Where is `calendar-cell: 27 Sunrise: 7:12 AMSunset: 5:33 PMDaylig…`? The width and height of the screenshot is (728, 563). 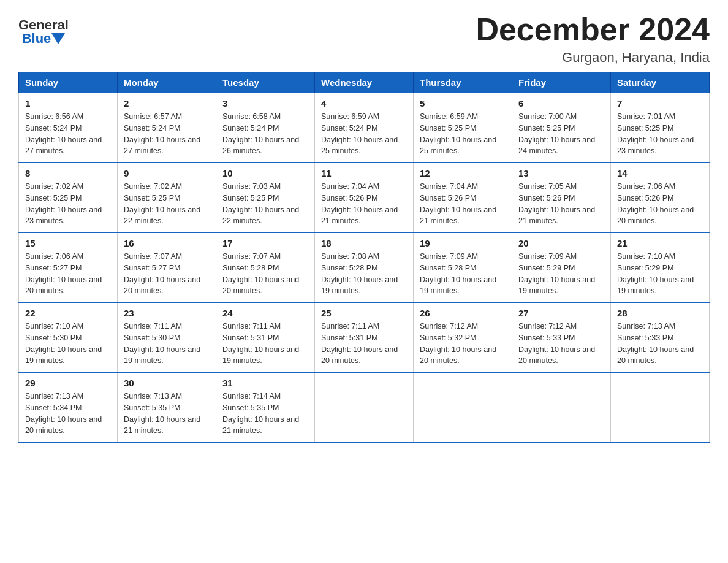
calendar-cell: 27 Sunrise: 7:12 AMSunset: 5:33 PMDaylig… is located at coordinates (561, 337).